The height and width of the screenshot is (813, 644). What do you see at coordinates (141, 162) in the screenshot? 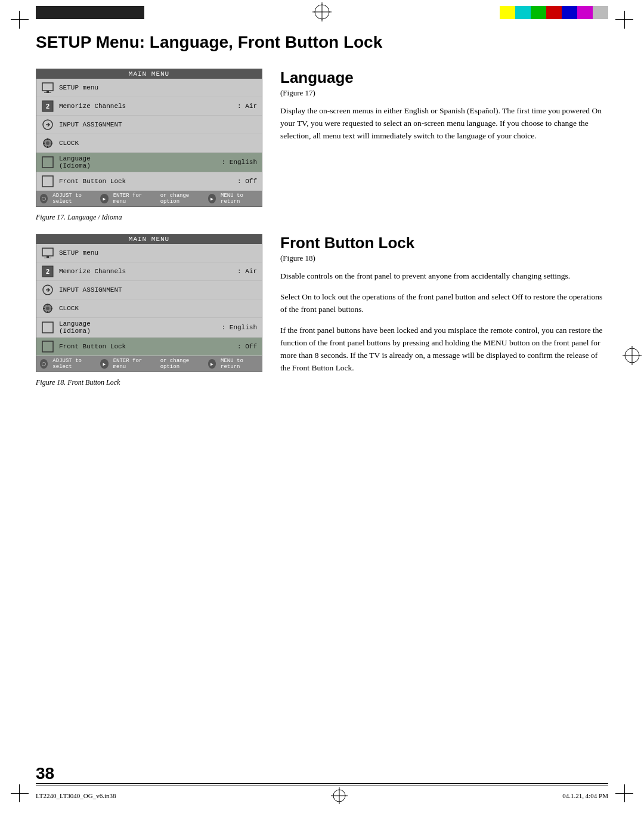
I see `menu-item-language-text: Language(Idioma)` at bounding box center [141, 162].